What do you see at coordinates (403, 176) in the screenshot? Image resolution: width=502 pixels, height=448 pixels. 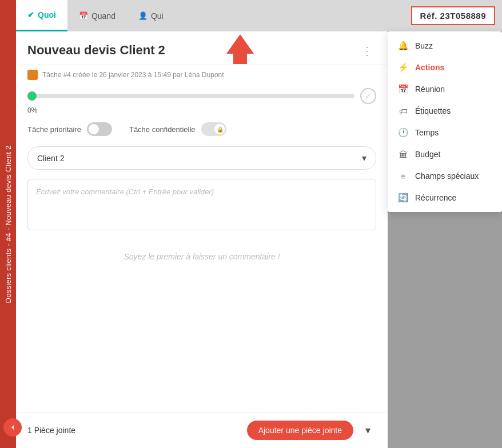 I see `fields-icon: ≡` at bounding box center [403, 176].